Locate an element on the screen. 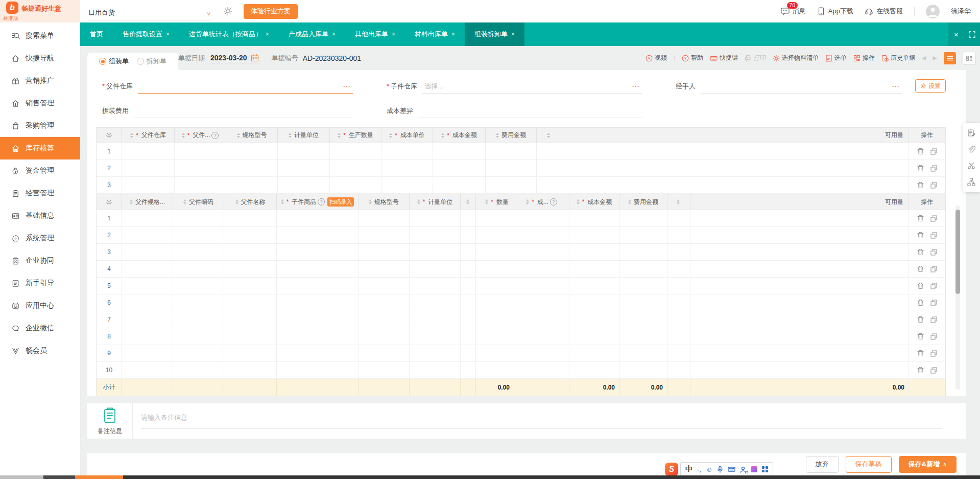 The width and height of the screenshot is (980, 479). tab-price-extract: 售价提取设置× is located at coordinates (146, 34).